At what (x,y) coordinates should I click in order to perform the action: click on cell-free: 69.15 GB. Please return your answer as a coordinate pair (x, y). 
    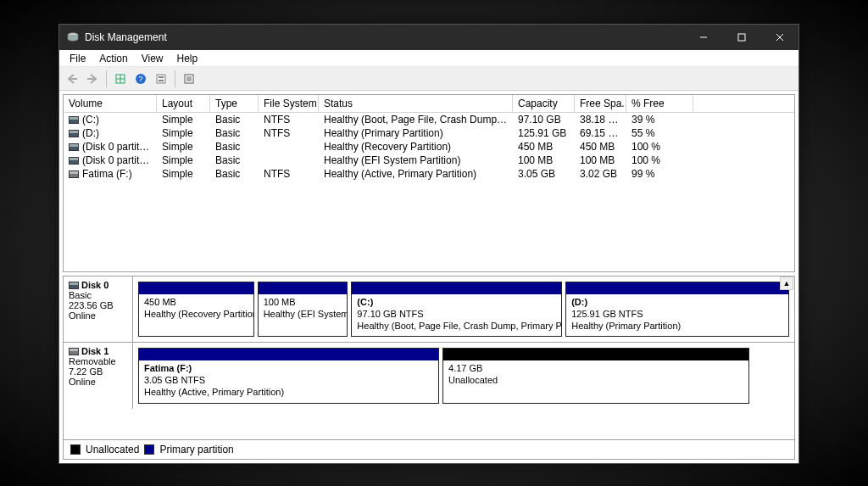
    Looking at the image, I should click on (600, 133).